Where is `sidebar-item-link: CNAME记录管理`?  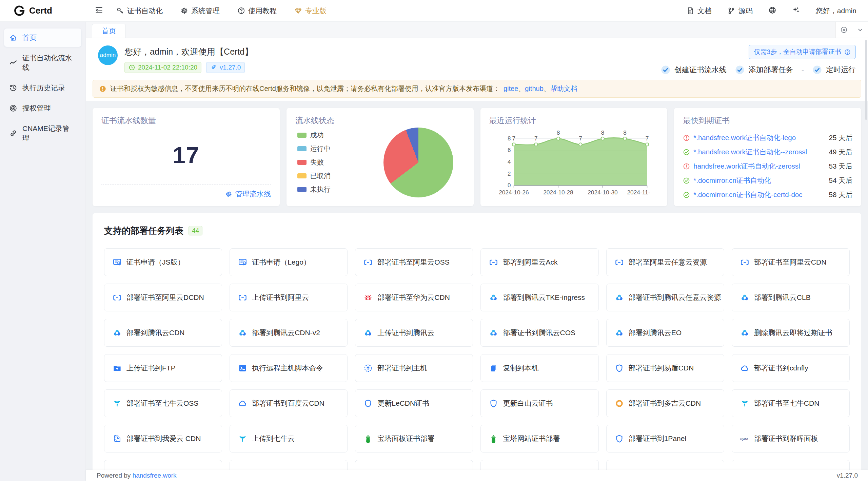 sidebar-item-link: CNAME记录管理 is located at coordinates (43, 133).